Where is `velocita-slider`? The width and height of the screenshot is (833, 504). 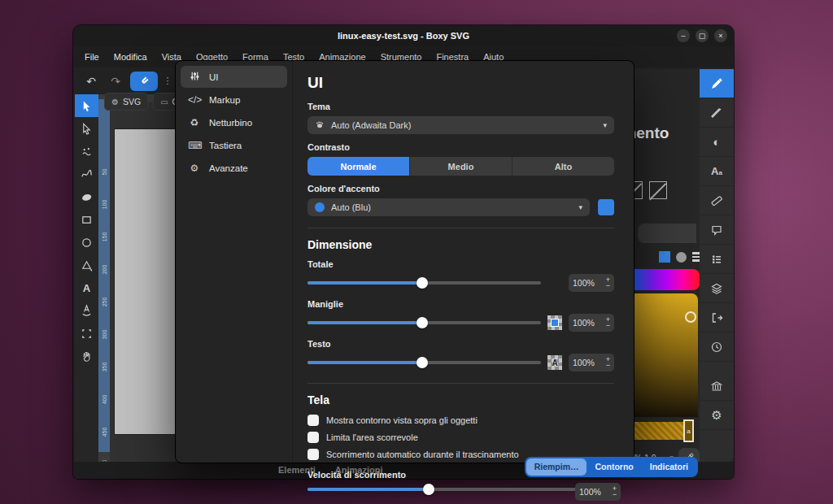
velocita-slider is located at coordinates (442, 489).